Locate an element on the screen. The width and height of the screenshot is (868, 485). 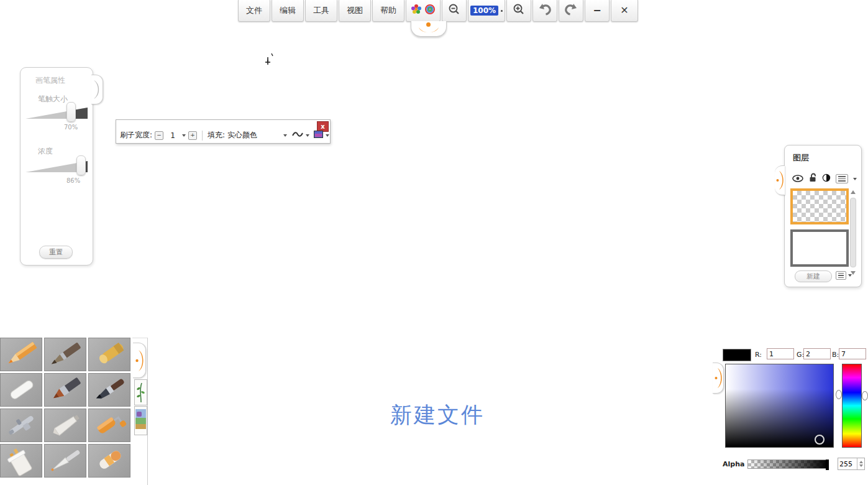
brush-panel-collapse-handle is located at coordinates (97, 90).